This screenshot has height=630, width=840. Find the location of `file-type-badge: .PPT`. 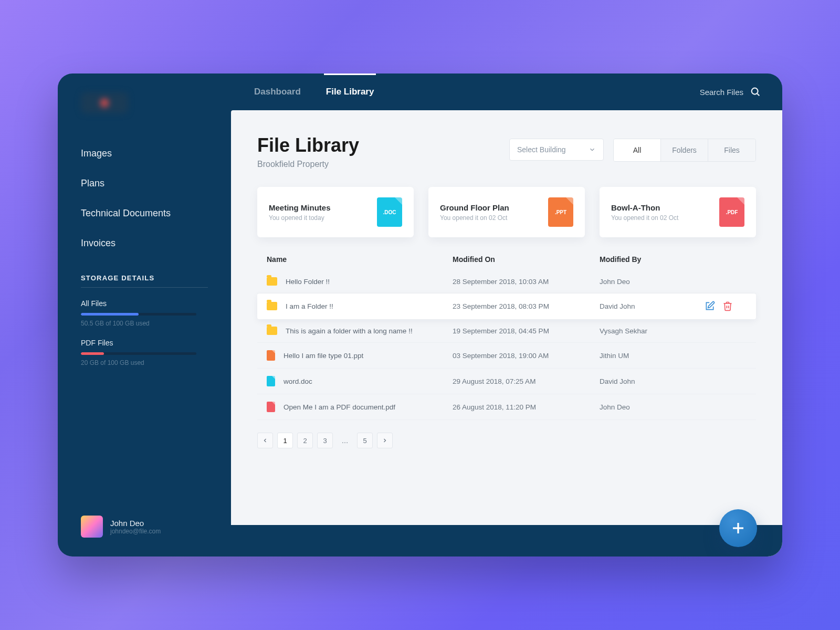

file-type-badge: .PPT is located at coordinates (561, 212).